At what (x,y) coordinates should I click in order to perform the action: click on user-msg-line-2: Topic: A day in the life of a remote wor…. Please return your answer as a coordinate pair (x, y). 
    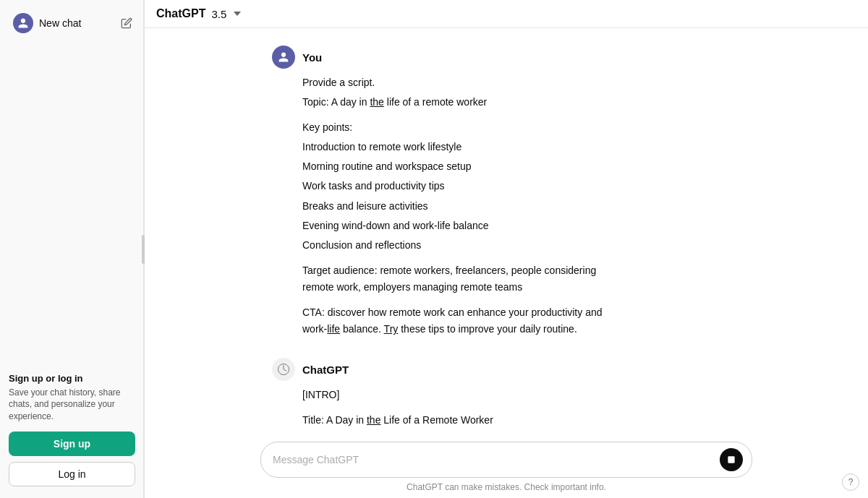
    Looking at the image, I should click on (522, 103).